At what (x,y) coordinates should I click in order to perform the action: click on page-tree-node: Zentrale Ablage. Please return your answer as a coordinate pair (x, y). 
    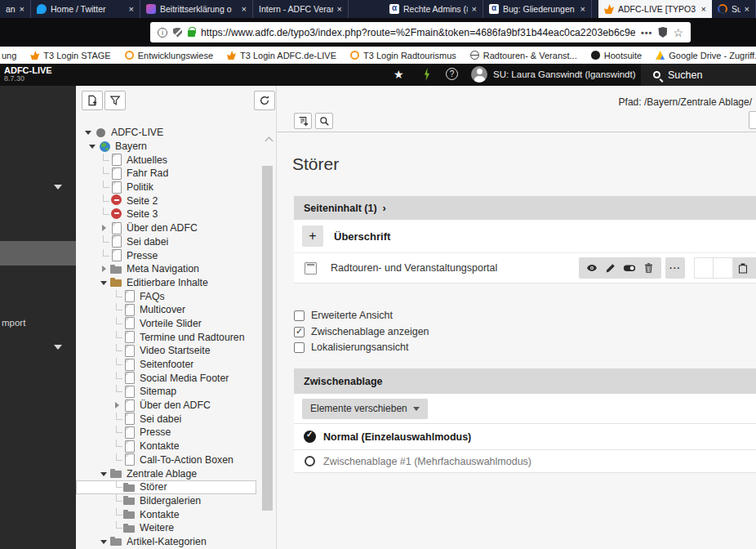
    Looking at the image, I should click on (167, 474).